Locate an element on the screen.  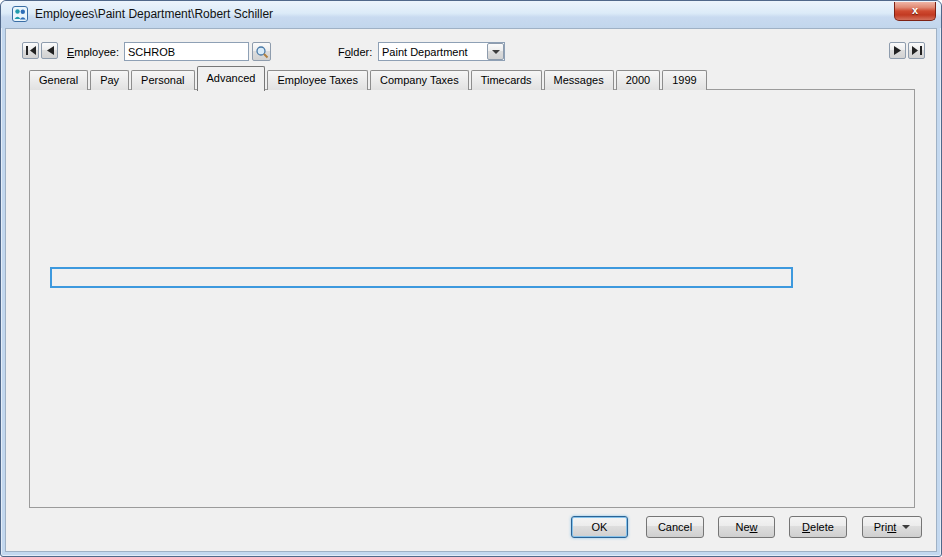
folder-dropdown-button is located at coordinates (496, 52).